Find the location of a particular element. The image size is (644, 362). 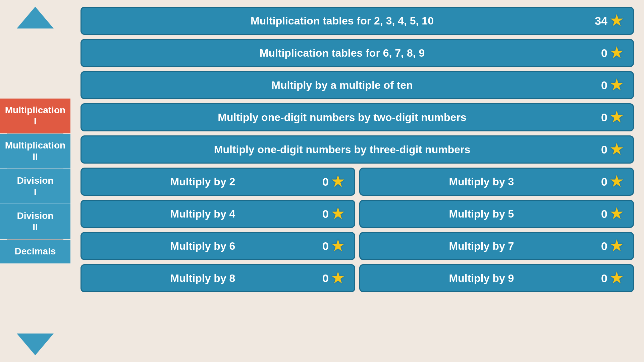

grid-row-6-7: Multiply by 6 0 ★ Multiply by 7 0 ★ is located at coordinates (357, 246).